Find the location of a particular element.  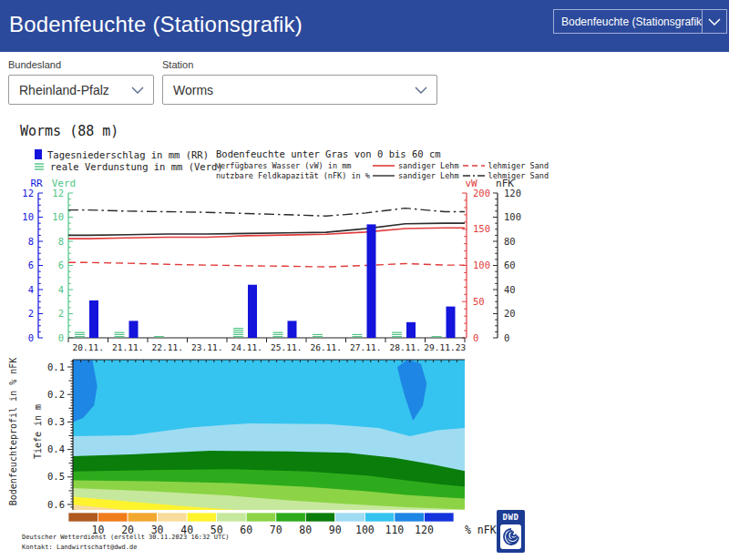

svg-text: 0.1 is located at coordinates (56, 367).